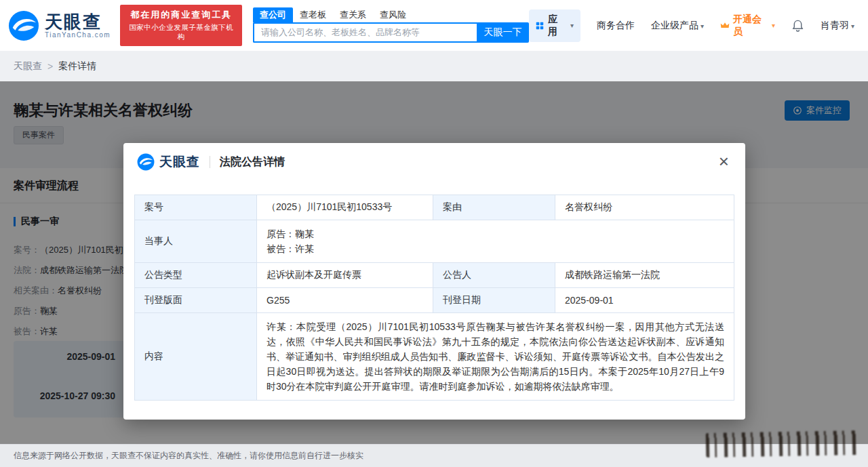 The image size is (868, 467). What do you see at coordinates (391, 26) in the screenshot?
I see `search-area: 查公司 查老板 查关系 查风险 天眼一下` at bounding box center [391, 26].